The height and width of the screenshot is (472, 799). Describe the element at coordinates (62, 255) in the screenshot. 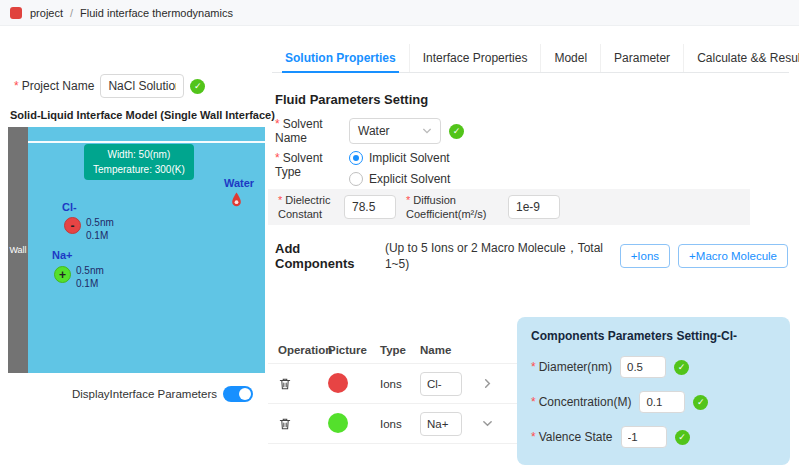

I see `ion-na-label: Na+` at that location.